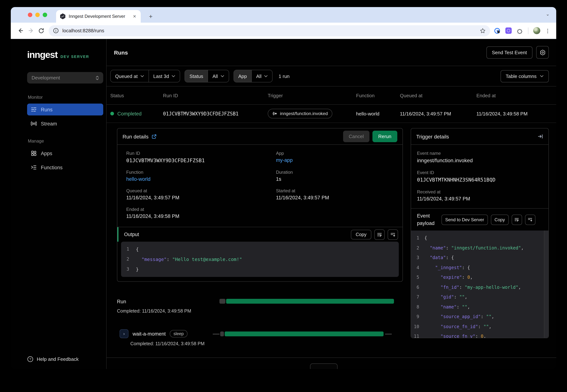 This screenshot has width=567, height=392. Describe the element at coordinates (47, 153) in the screenshot. I see `sidebar-item-label: Apps` at that location.